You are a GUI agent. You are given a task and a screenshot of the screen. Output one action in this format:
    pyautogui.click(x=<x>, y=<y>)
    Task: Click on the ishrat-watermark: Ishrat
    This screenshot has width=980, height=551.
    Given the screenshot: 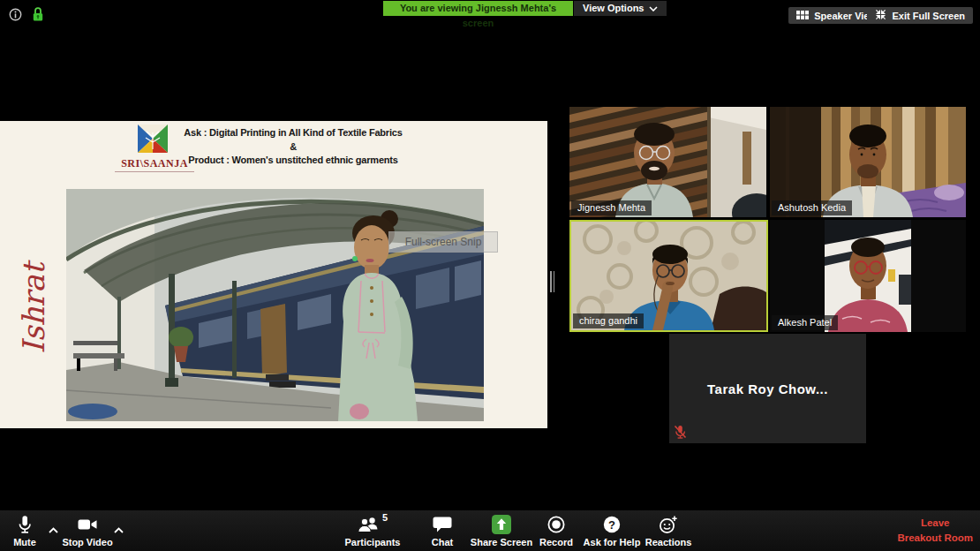 What is the action you would take?
    pyautogui.click(x=34, y=308)
    